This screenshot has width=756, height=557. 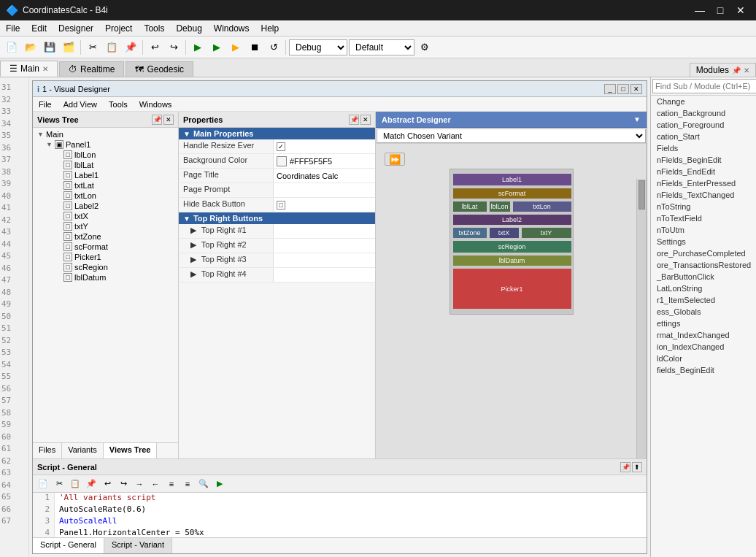 What do you see at coordinates (703, 137) in the screenshot?
I see `module-item-cation-start: cation_Start` at bounding box center [703, 137].